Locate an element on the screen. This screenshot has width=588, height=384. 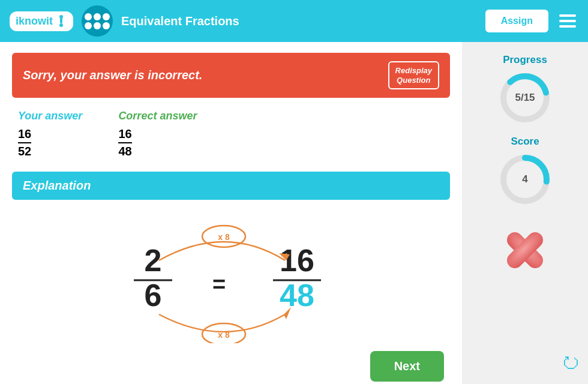
logo-text: iknowit is located at coordinates (34, 22).